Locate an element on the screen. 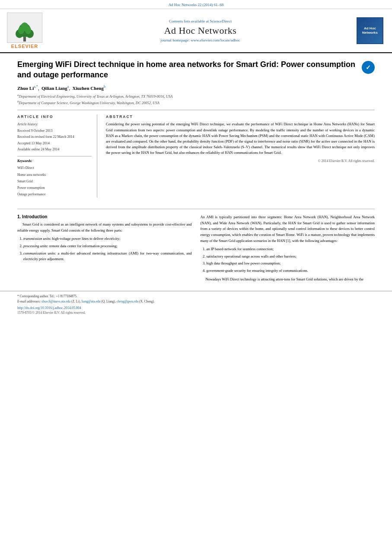  affiliations: aDepartment of Electrical Engineering, U… is located at coordinates (196, 99).